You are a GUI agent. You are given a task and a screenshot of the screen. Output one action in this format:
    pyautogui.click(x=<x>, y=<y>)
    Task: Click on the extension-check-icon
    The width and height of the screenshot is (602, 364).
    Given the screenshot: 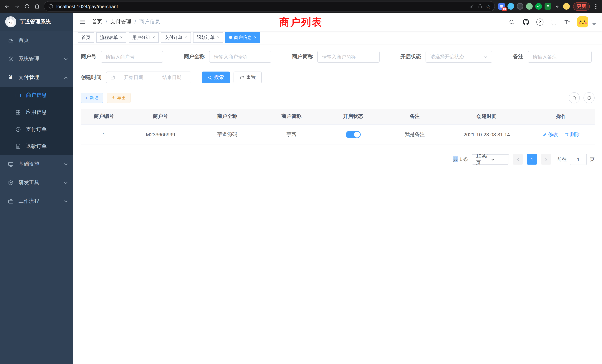 What is the action you would take?
    pyautogui.click(x=538, y=6)
    